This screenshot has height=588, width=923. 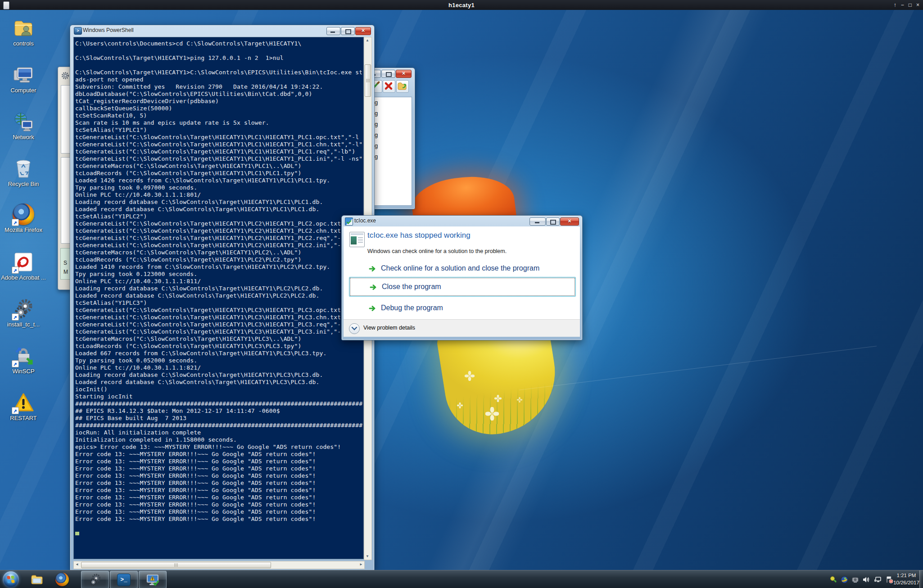 What do you see at coordinates (220, 188) in the screenshot?
I see `console-line: Tpy parsing took 0.097000 seconds.` at bounding box center [220, 188].